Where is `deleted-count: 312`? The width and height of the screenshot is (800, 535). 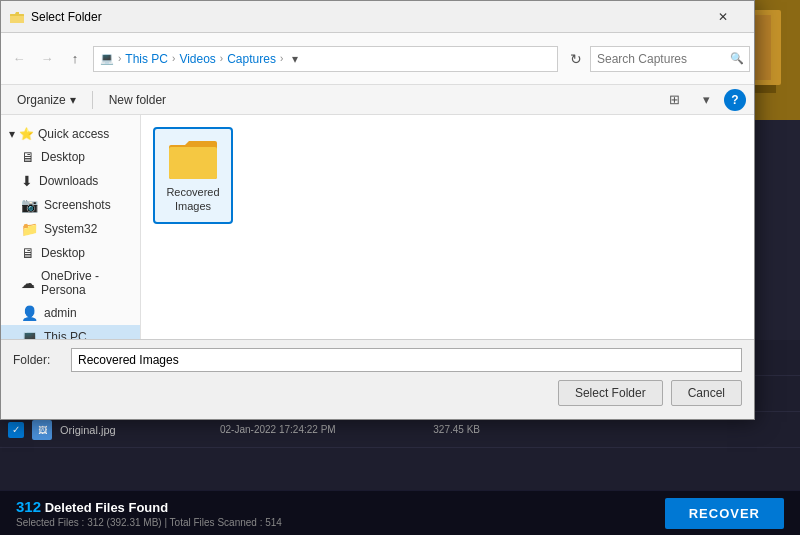 deleted-count: 312 is located at coordinates (28, 506).